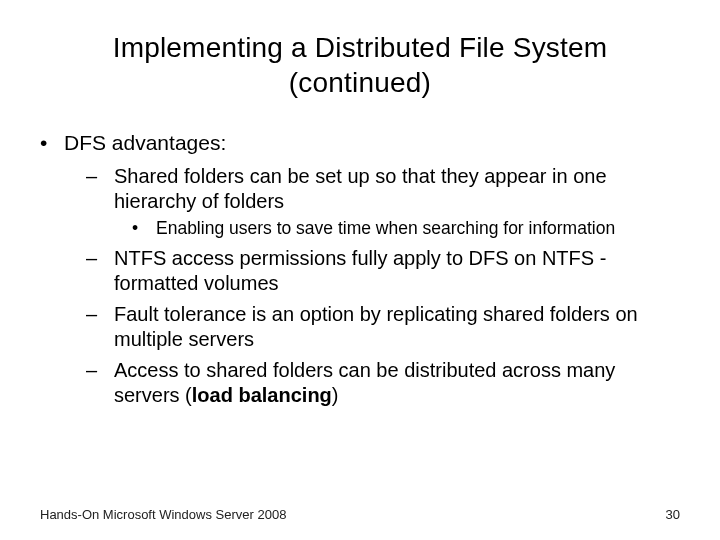 The image size is (720, 540). Describe the element at coordinates (364, 382) in the screenshot. I see `list-item-text-part: Access to shared folders can be distribu…` at that location.